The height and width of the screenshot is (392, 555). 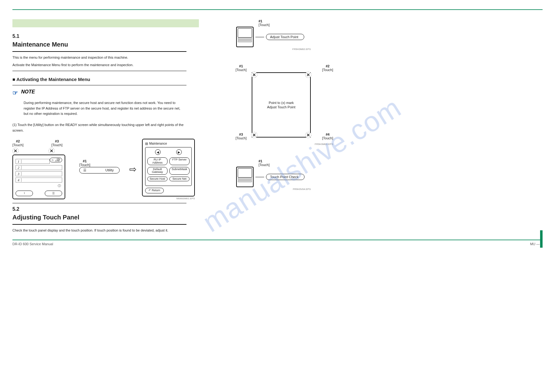 I want to click on btn-return: ↶ Return, so click(x=154, y=191).